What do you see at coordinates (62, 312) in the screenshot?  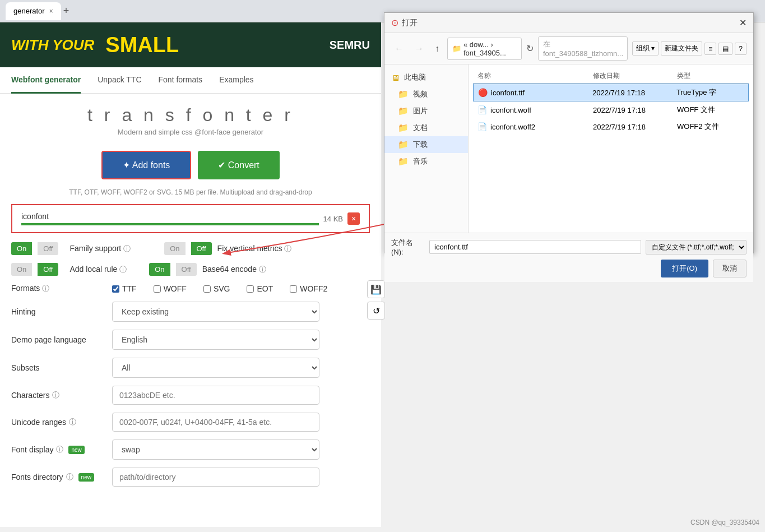 I see `hinting-label: Hinting` at bounding box center [62, 312].